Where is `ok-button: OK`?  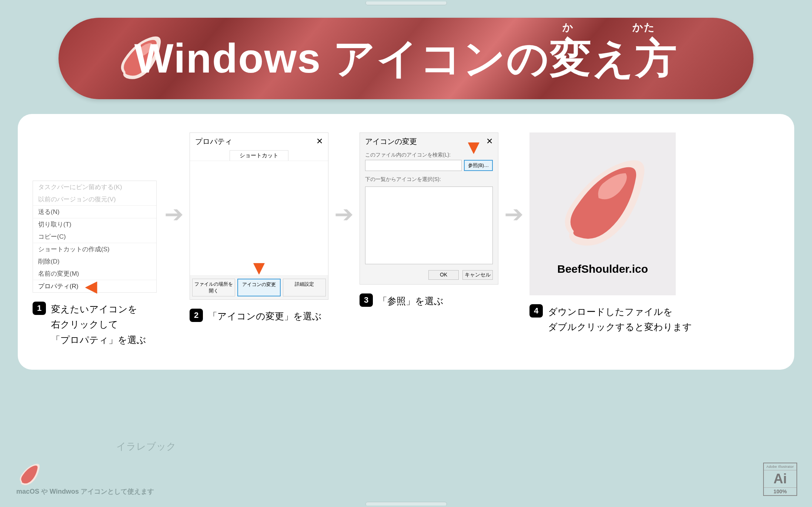 ok-button: OK is located at coordinates (444, 275).